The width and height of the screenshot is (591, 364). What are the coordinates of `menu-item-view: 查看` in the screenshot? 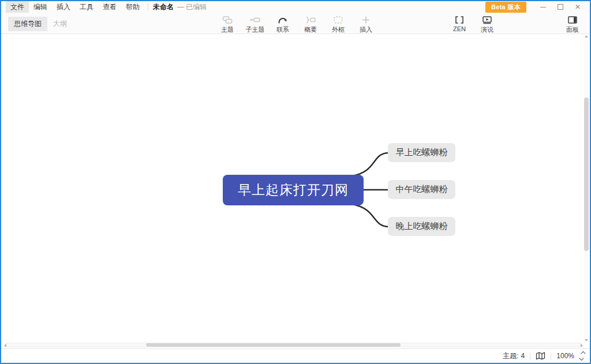 It's located at (110, 7).